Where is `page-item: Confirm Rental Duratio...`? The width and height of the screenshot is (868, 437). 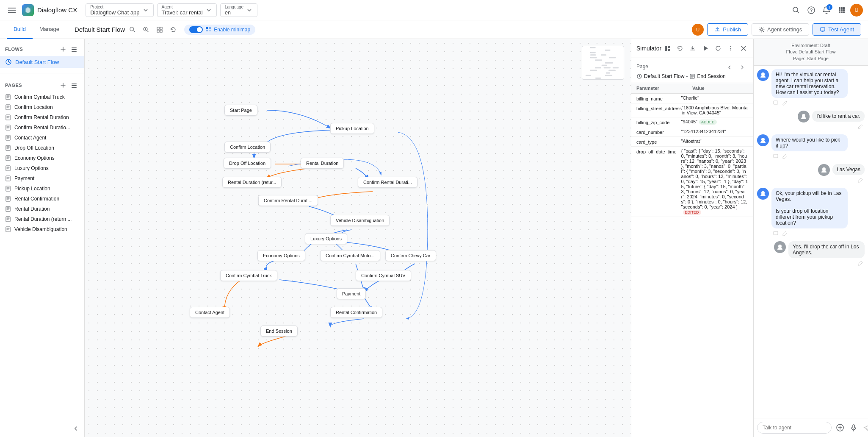 page-item: Confirm Rental Duratio... is located at coordinates (42, 128).